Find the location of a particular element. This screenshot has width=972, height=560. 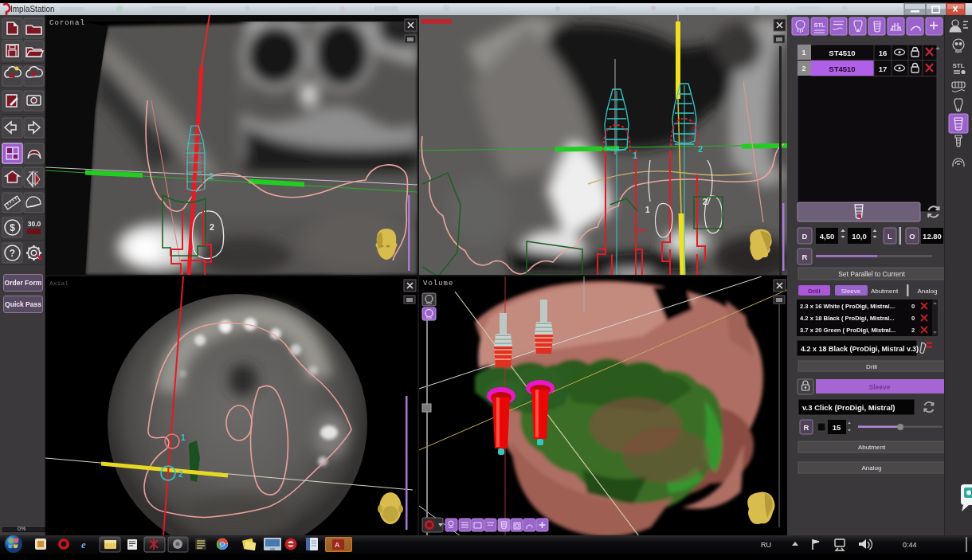

svg-text: D is located at coordinates (805, 236).